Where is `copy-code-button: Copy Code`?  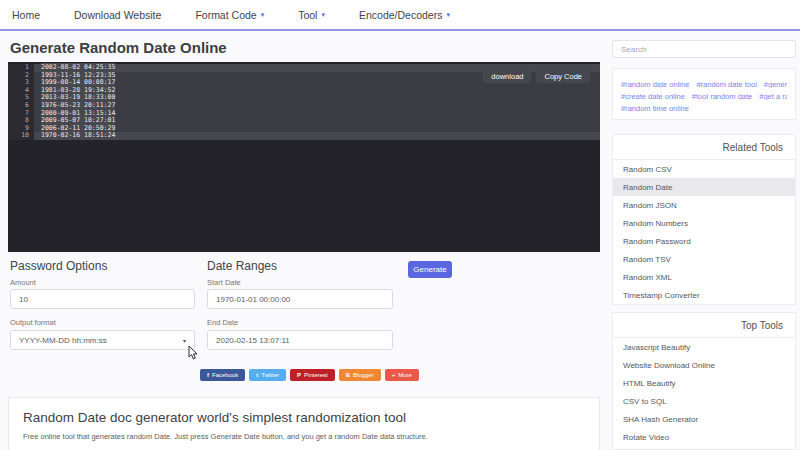 copy-code-button: Copy Code is located at coordinates (563, 76).